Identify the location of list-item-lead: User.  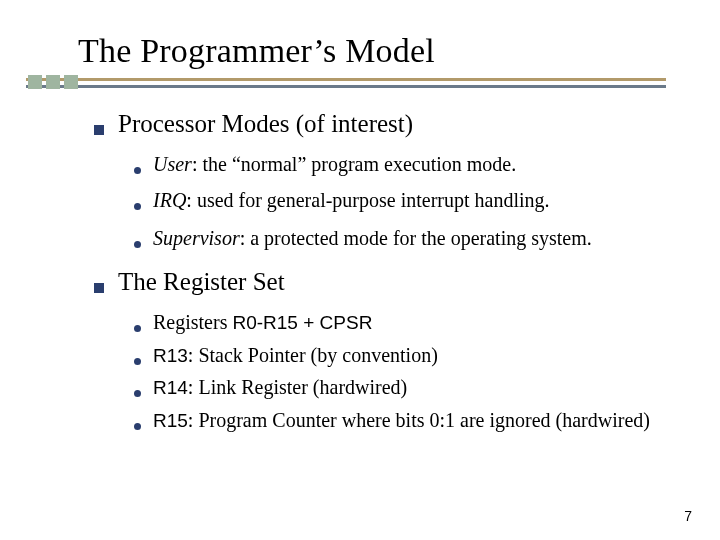
(172, 164).